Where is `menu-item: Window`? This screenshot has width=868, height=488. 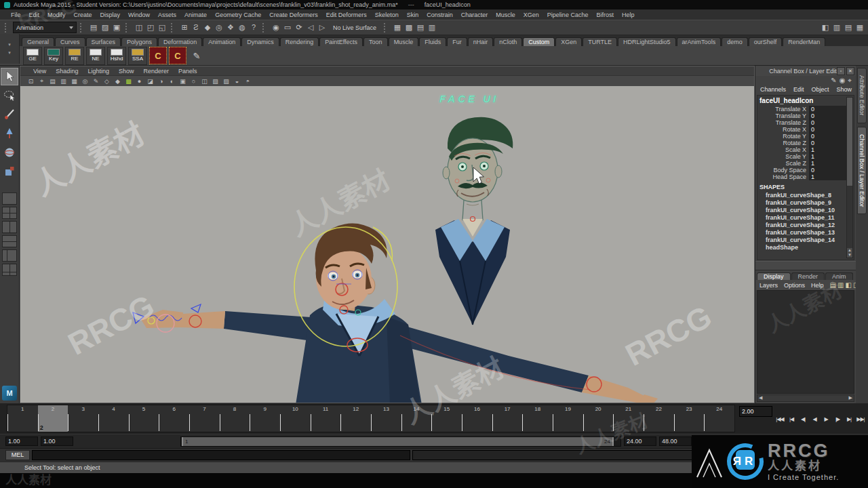 menu-item: Window is located at coordinates (139, 15).